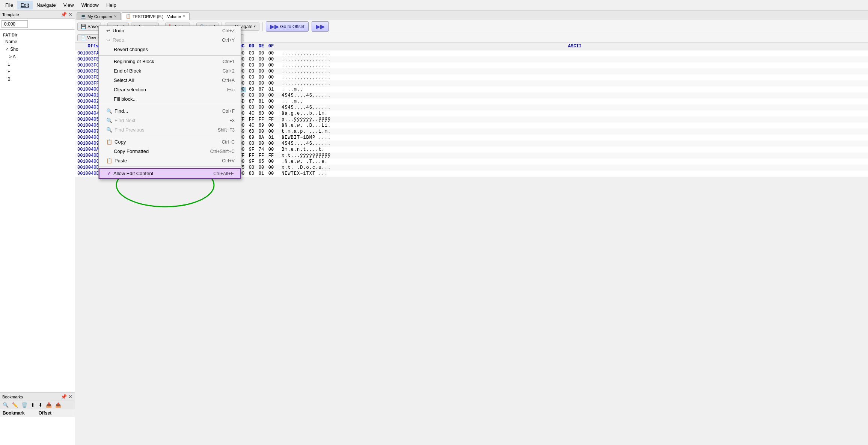 This screenshot has width=868, height=445. I want to click on bm-up-icon: ⬆, so click(33, 405).